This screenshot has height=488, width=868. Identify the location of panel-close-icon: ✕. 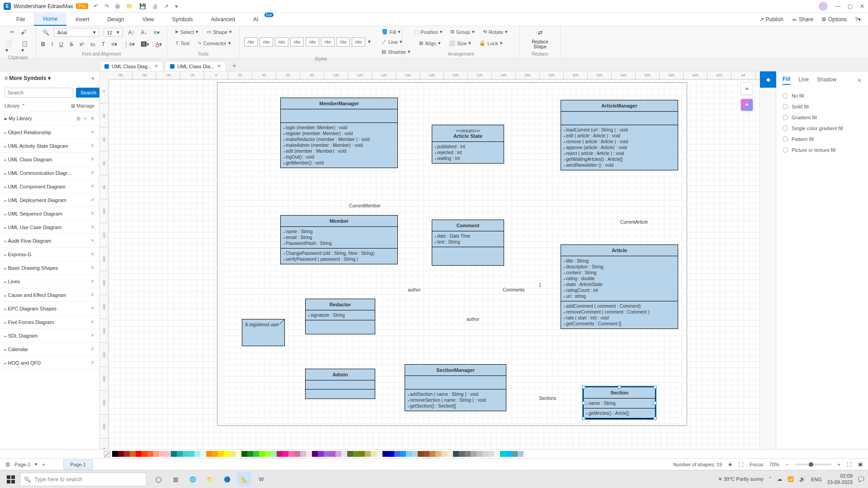
(859, 80).